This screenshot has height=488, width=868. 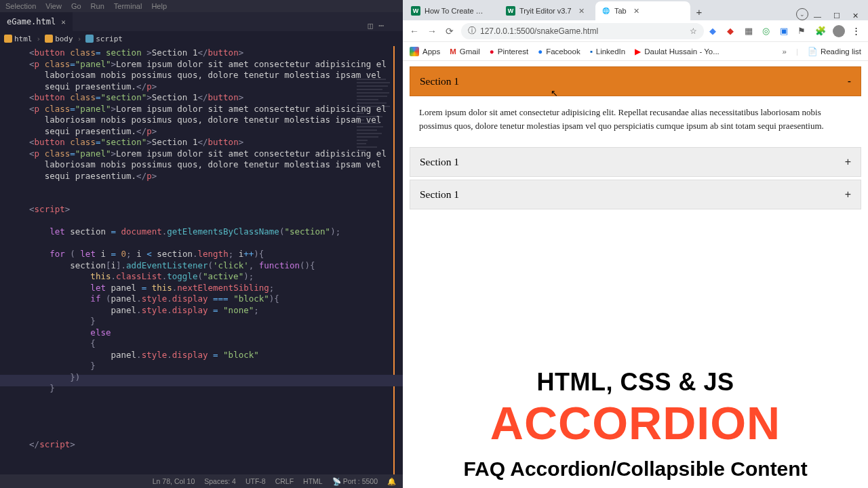 I want to click on back-icon: ←, so click(x=414, y=31).